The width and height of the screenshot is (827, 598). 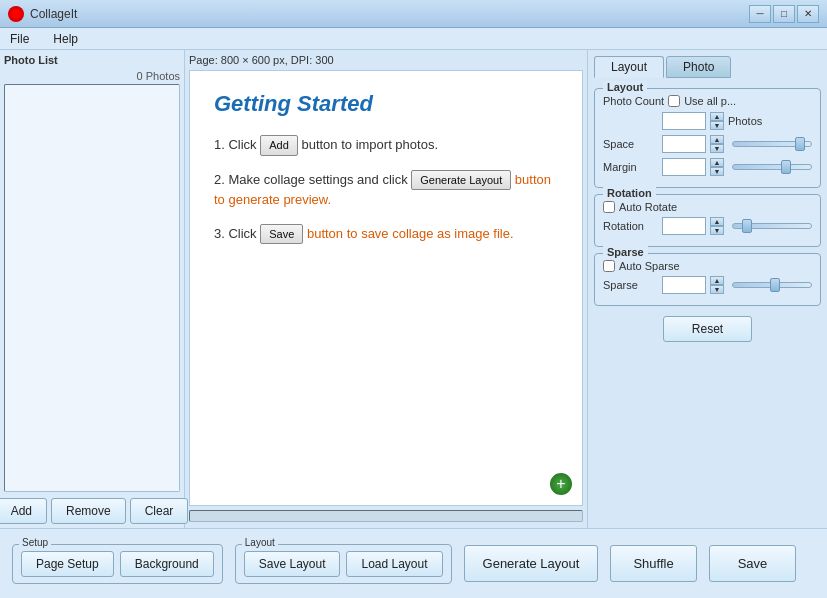 I want to click on page-setup-button: Page Setup, so click(x=68, y=564).